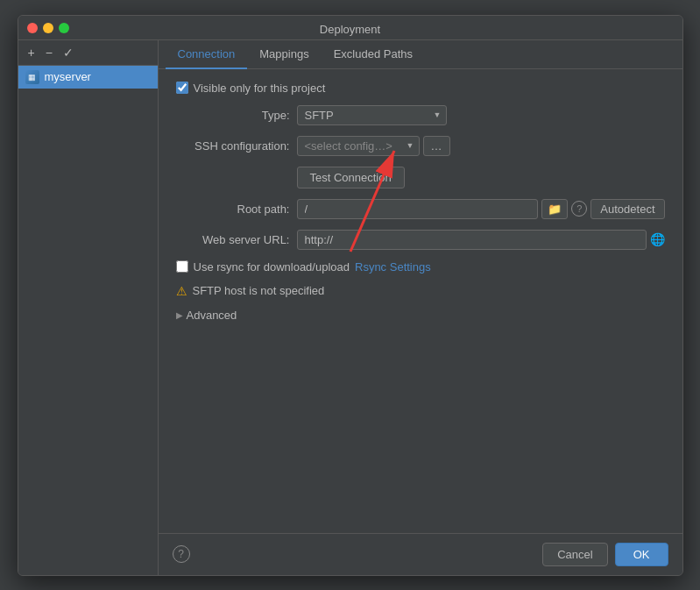 This screenshot has height=590, width=700. What do you see at coordinates (32, 53) in the screenshot?
I see `add-server-button: +` at bounding box center [32, 53].